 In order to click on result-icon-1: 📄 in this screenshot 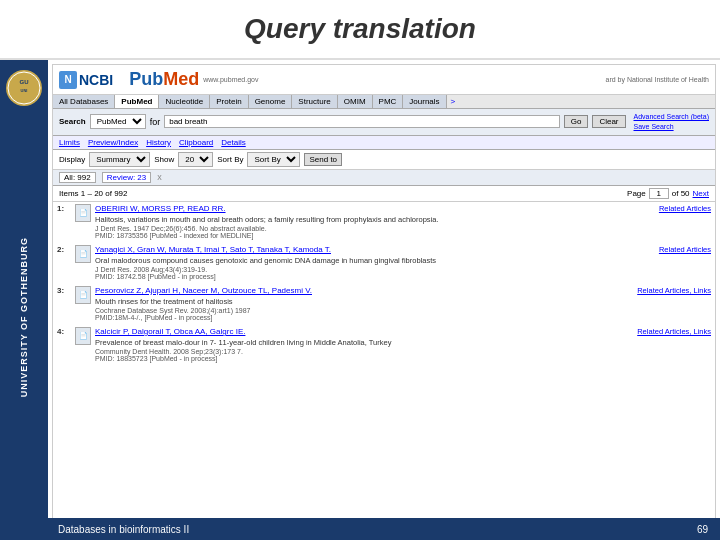, I will do `click(83, 213)`.